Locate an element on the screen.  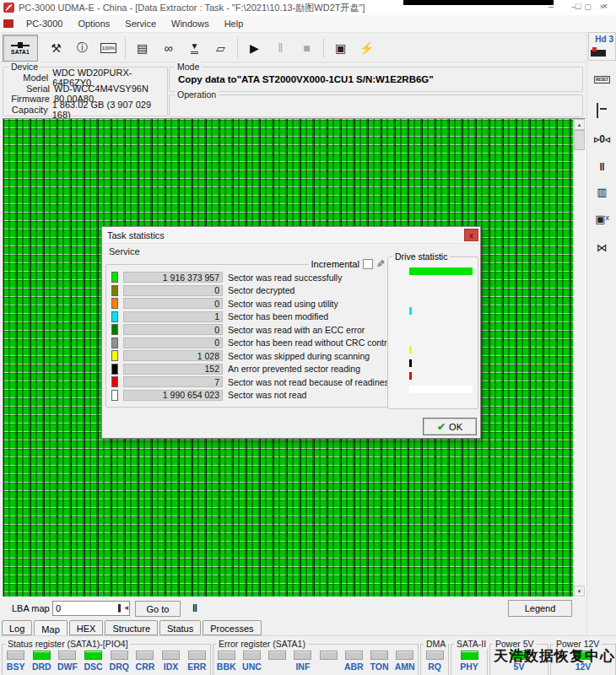
mdi-restore-button: ▢ is located at coordinates (587, 7).